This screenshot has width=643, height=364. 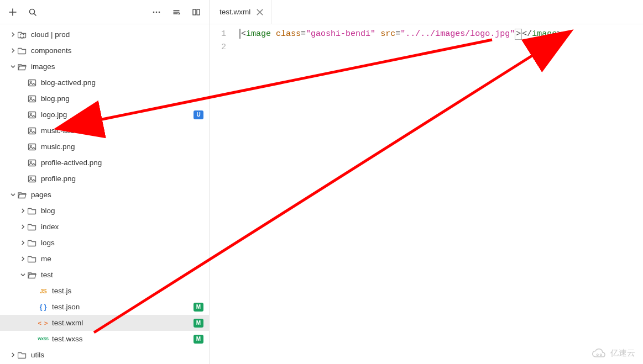 I want to click on folder-utils: utils, so click(x=104, y=355).